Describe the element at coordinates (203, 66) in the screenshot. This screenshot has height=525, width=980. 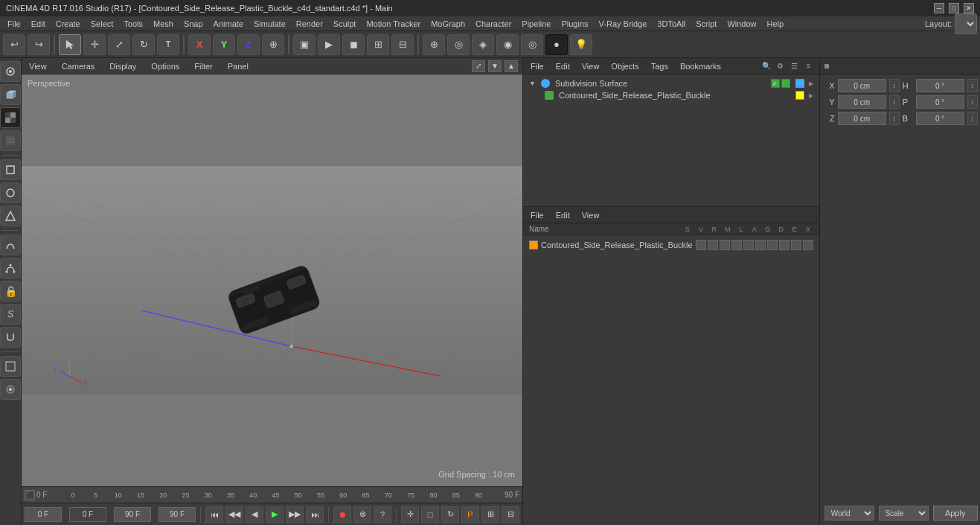
I see `vp-menu-filter: Filter` at that location.